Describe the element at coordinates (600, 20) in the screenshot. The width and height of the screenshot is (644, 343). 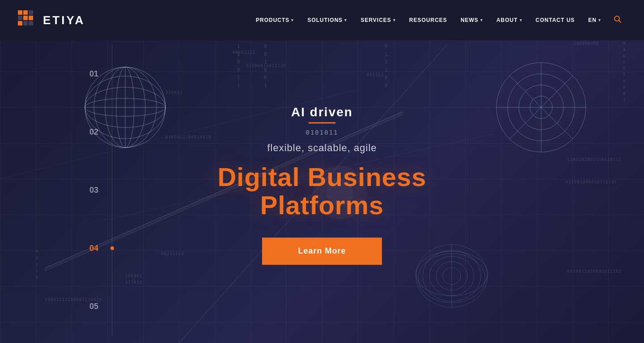
I see `lang-chevron: ▾` at that location.